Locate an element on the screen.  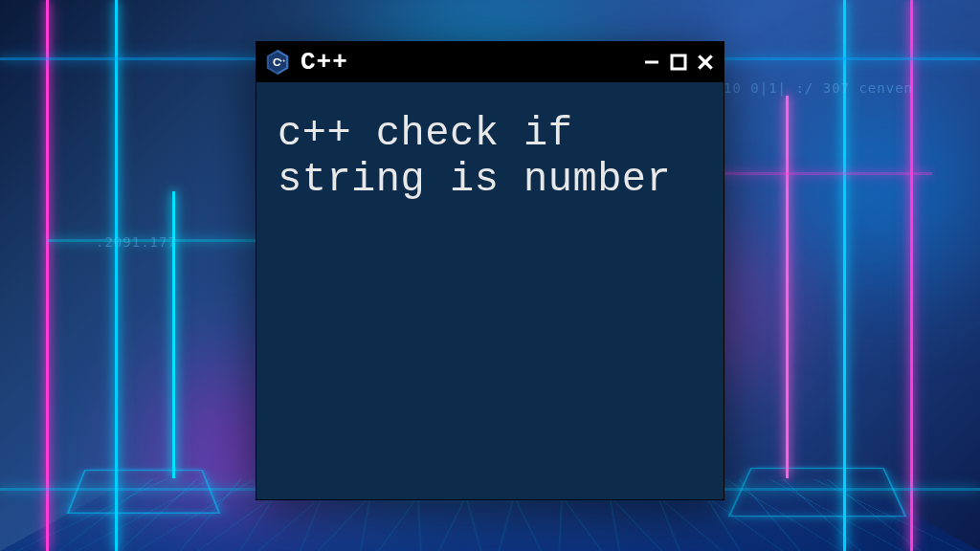
window-title: C++ is located at coordinates (466, 62).